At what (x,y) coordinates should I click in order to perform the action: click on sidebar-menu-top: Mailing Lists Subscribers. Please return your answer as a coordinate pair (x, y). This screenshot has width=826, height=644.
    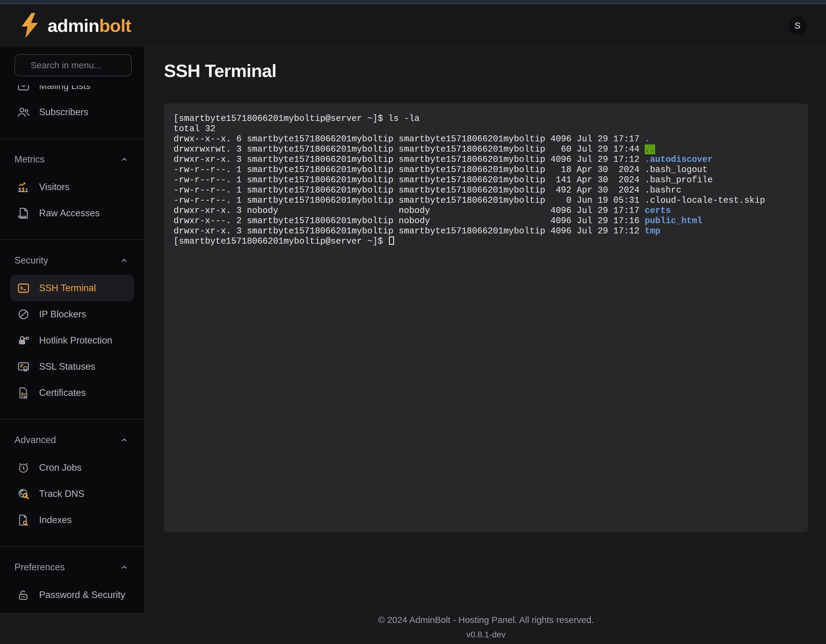
    Looking at the image, I should click on (72, 105).